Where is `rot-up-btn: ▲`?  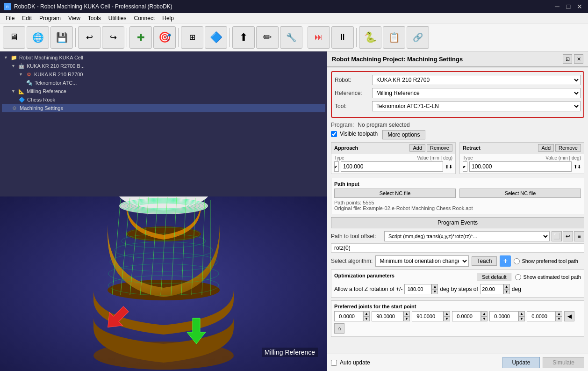
rot-up-btn: ▲ is located at coordinates (435, 286).